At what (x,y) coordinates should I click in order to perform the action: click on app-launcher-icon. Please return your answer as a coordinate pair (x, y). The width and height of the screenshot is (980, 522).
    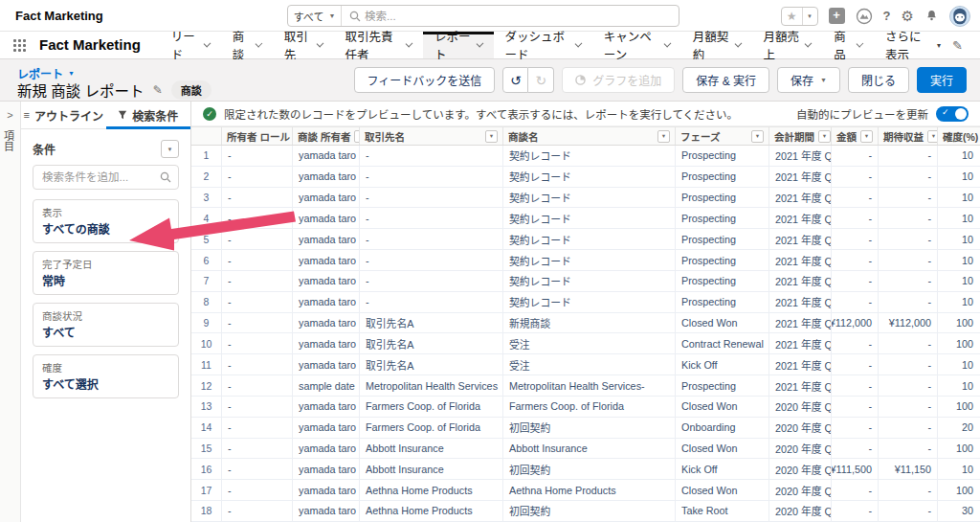
    Looking at the image, I should click on (20, 46).